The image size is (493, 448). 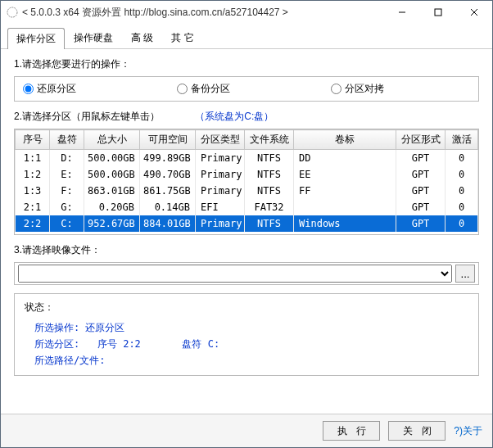 I want to click on cell-seq: 1:2, so click(x=33, y=174).